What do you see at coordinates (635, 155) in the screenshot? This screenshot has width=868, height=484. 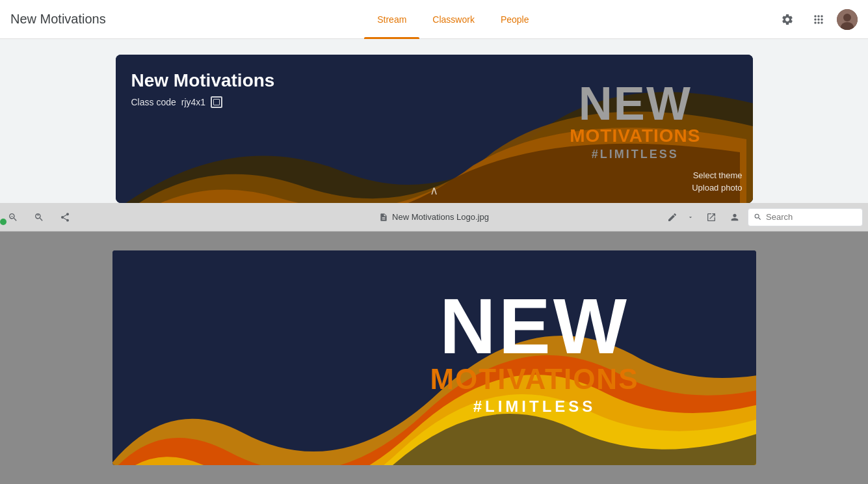 I see `banner-logo-limitless: #LIMITLESS` at bounding box center [635, 155].